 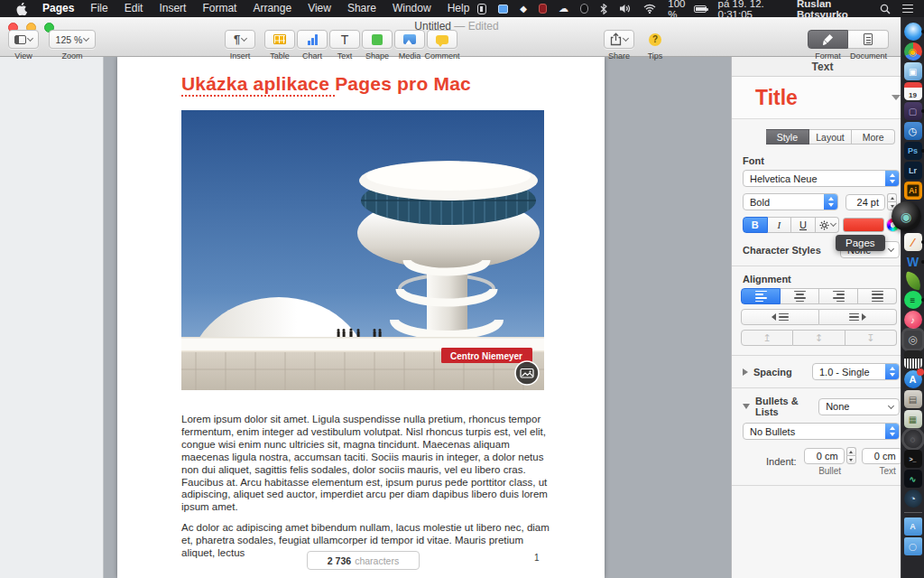 What do you see at coordinates (377, 45) in the screenshot?
I see `shape-button: Shape` at bounding box center [377, 45].